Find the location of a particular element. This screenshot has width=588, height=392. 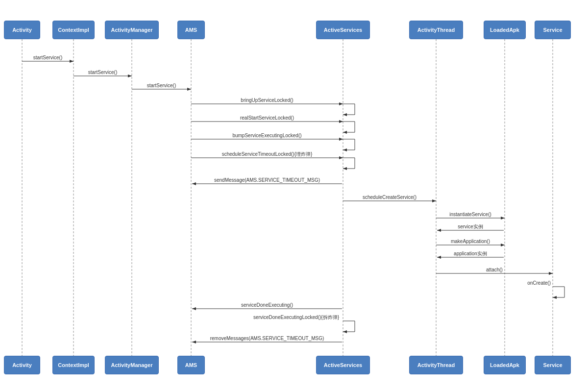

actor-bottom-ams: AMS is located at coordinates (191, 365).